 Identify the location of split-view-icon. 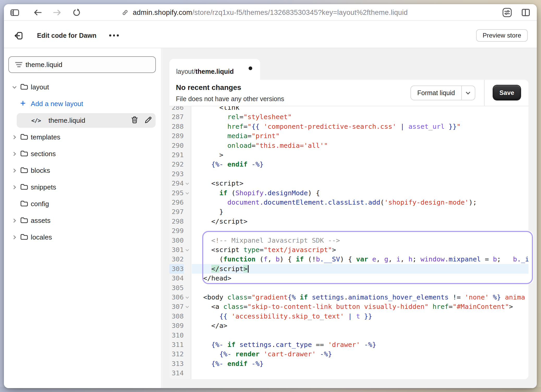
(526, 13).